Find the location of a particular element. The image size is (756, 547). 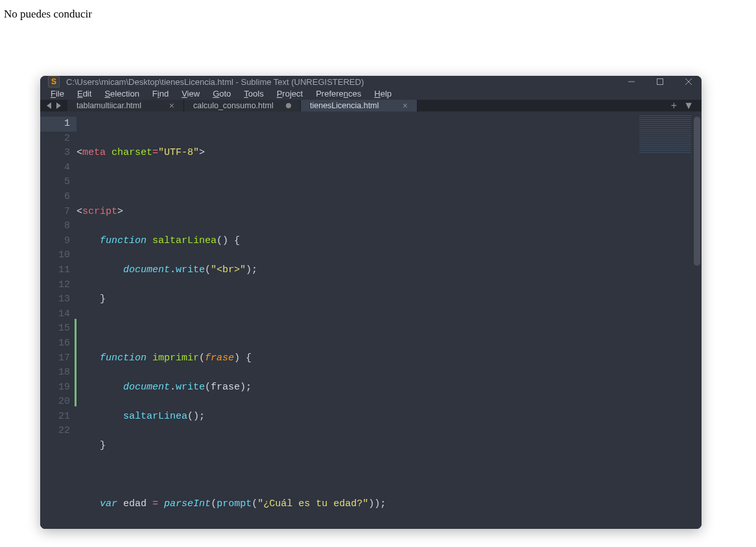

menu-goto: Goto is located at coordinates (222, 93).